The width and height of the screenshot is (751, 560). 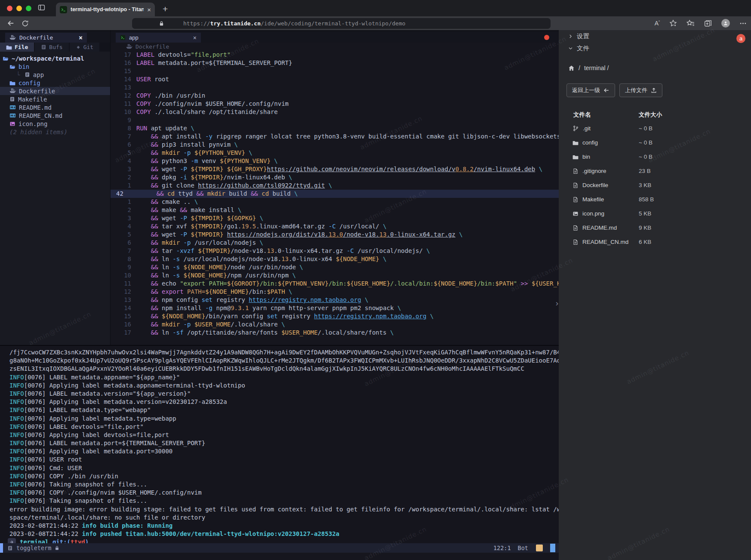 I want to click on reader-text-size-icon: A”, so click(x=657, y=23).